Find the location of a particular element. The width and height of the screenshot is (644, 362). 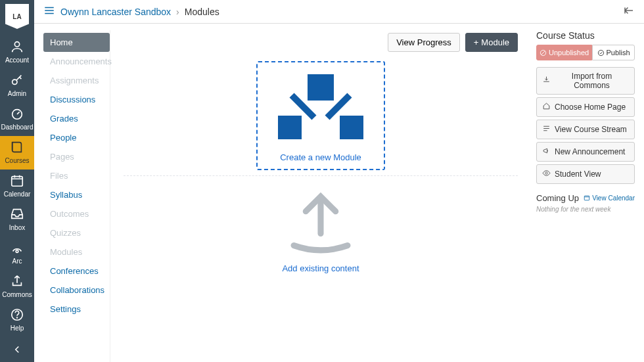

breadcrumb: Owynn Lancaster Sandbox › Modules is located at coordinates (131, 12).